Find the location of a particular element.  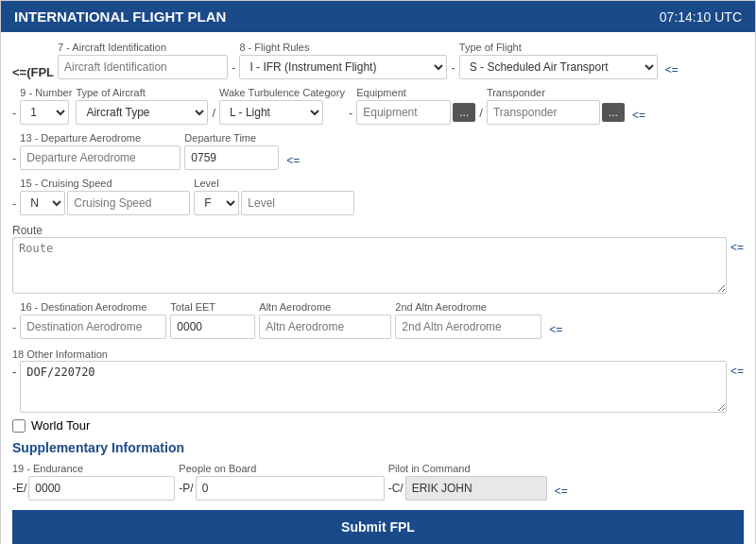

altn2-input is located at coordinates (469, 327).